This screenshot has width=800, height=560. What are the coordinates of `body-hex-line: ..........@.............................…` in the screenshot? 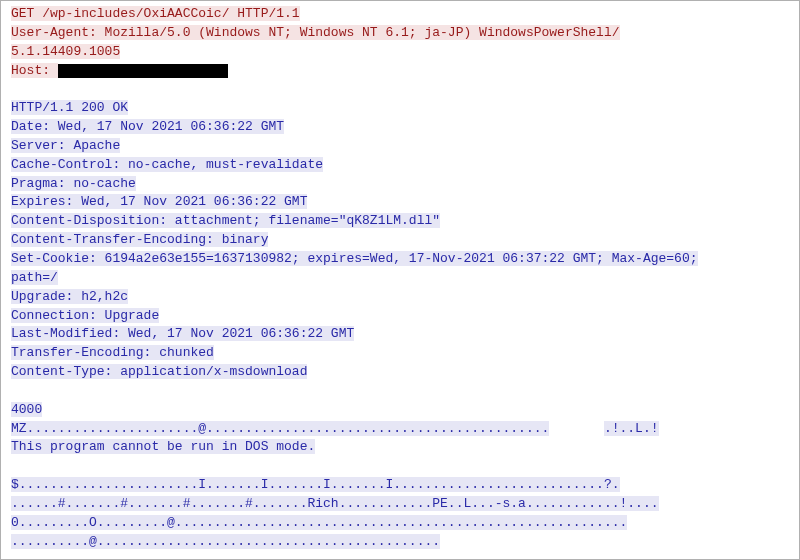 It's located at (395, 542).